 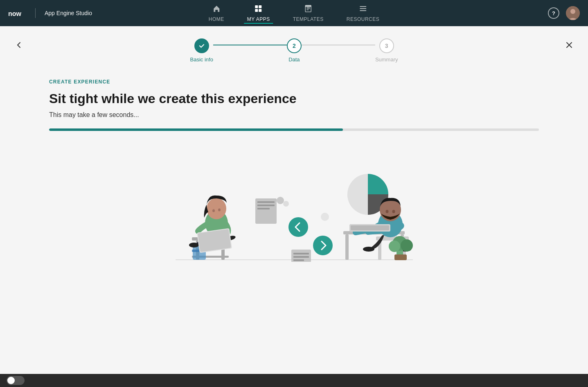 I want to click on templates-icon, so click(x=308, y=10).